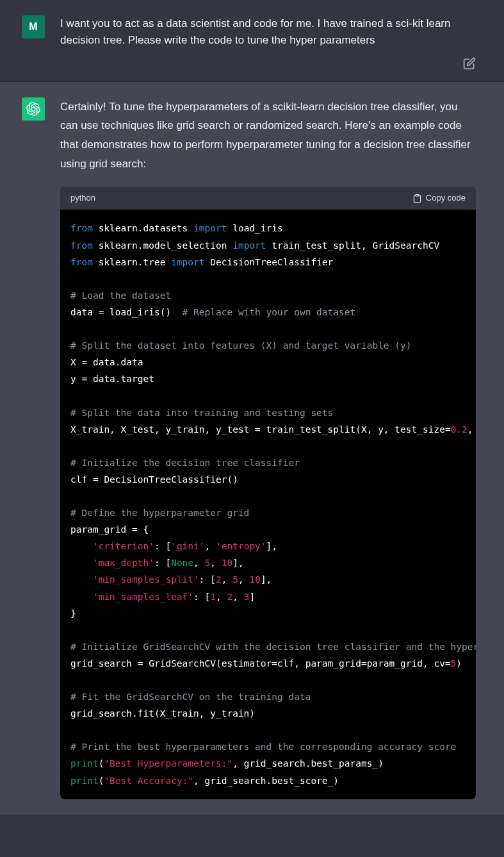 This screenshot has height=857, width=504. Describe the element at coordinates (268, 32) in the screenshot. I see `user-content: I want you to act as a data scientist an…` at that location.